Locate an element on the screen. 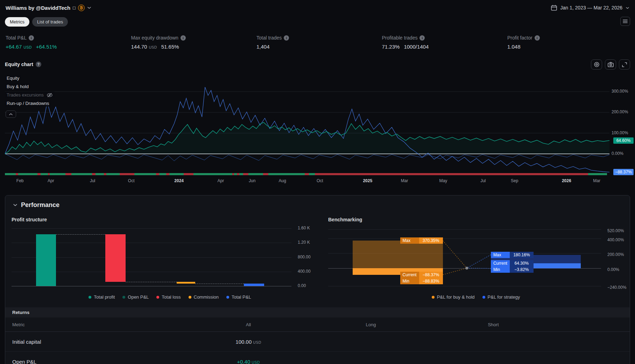 This screenshot has height=364, width=635. profit-structure-legend: Total profitOpen P&LTotal lossCommission… is located at coordinates (170, 297).